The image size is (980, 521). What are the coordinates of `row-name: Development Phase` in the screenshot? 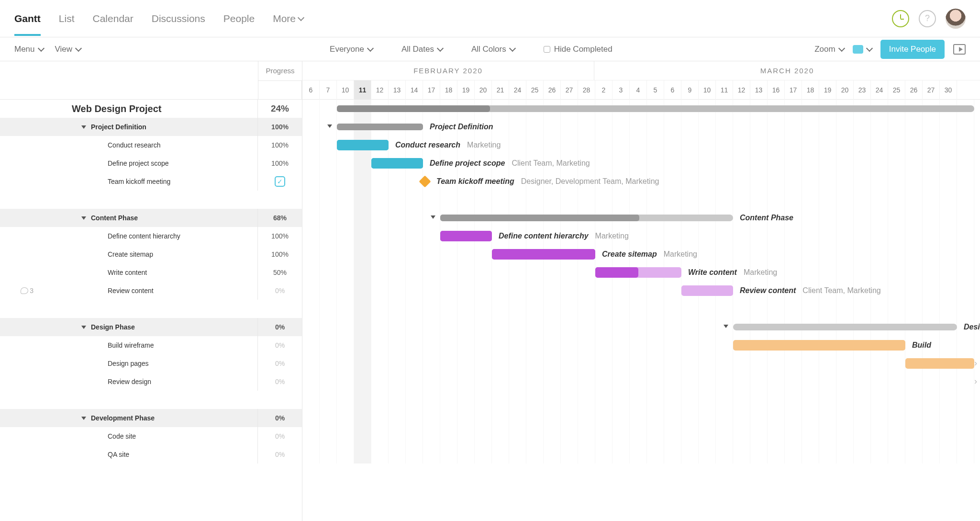 It's located at (148, 418).